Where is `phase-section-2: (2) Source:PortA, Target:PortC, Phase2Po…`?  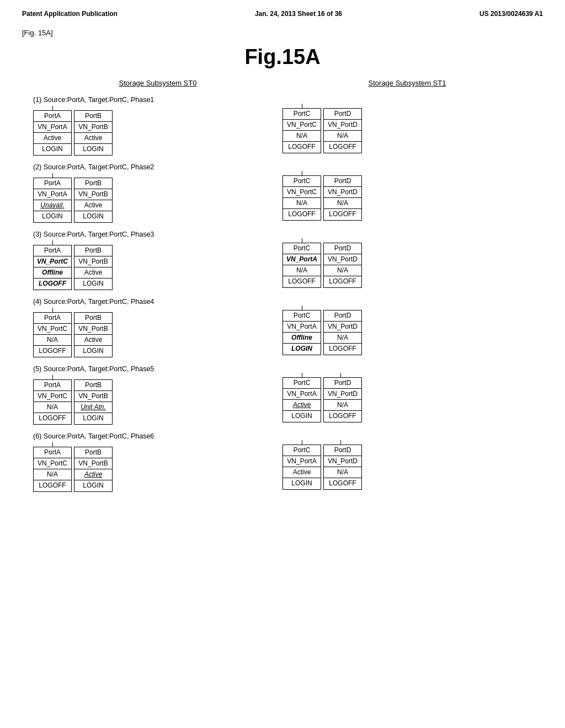
phase-section-2: (2) Source:PortA, Target:PortC, Phase2Po… is located at coordinates (282, 192).